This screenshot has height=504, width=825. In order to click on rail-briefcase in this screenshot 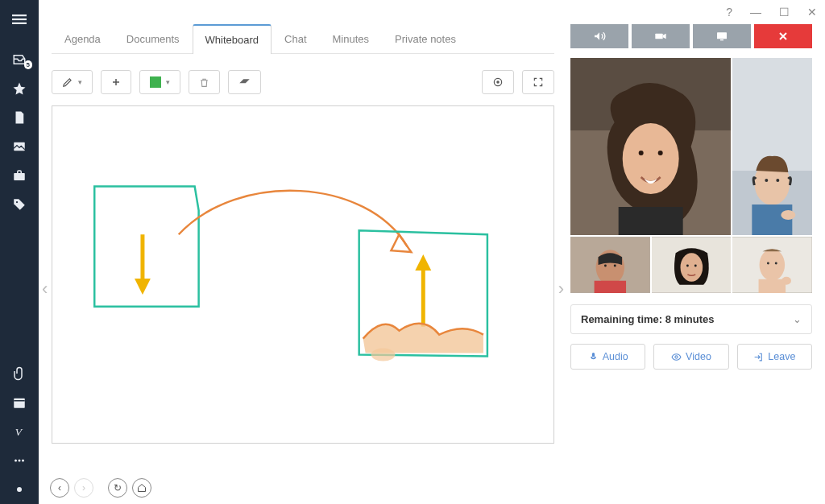, I will do `click(19, 176)`.